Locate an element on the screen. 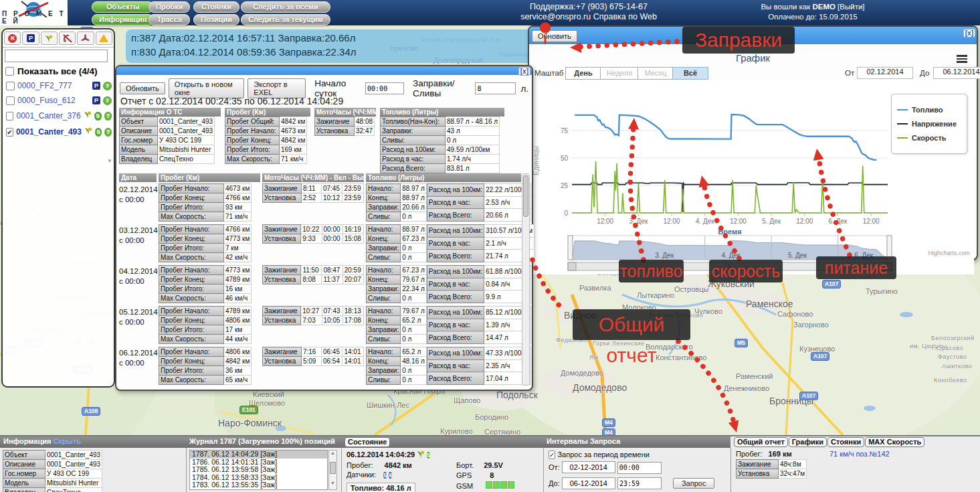  show-all-checkbox is located at coordinates (9, 71).